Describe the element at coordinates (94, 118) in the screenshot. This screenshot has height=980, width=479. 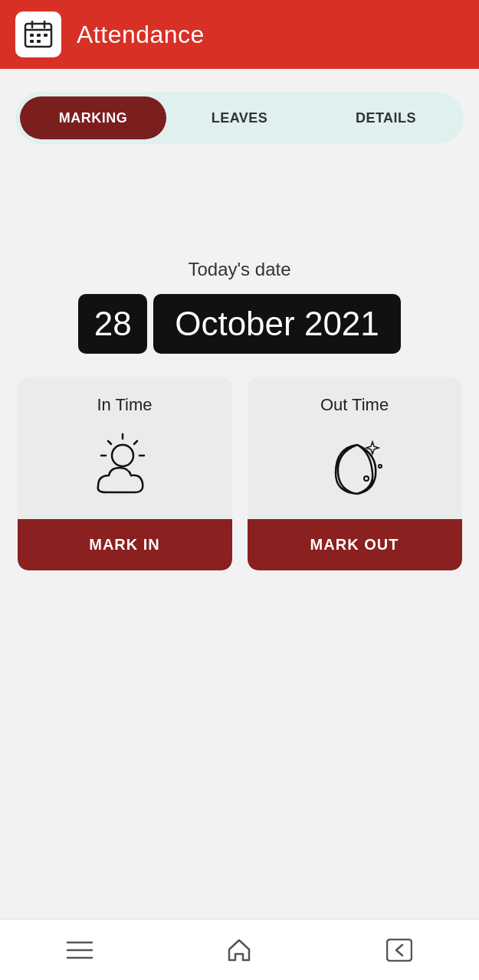
I see `tab-marking: MARKING` at that location.